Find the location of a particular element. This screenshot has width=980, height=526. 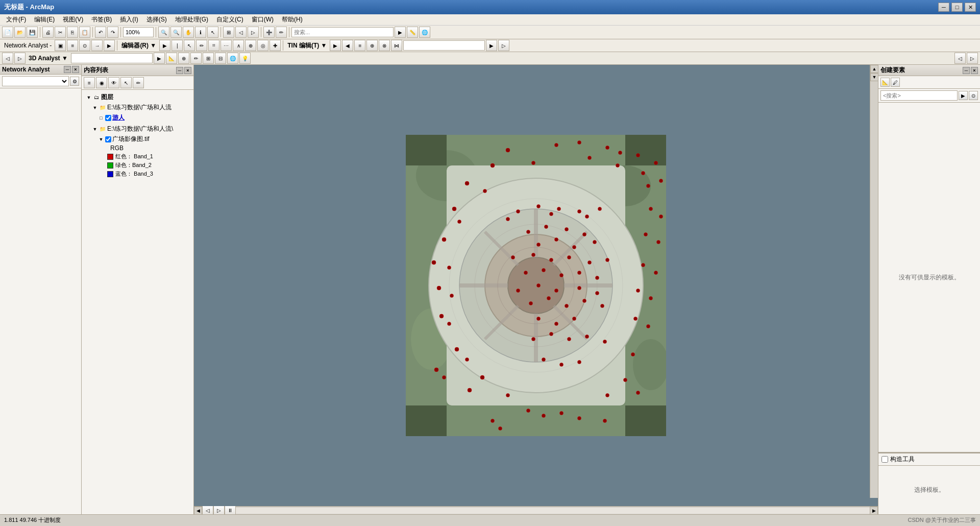

ed-btn1: ▶ is located at coordinates (165, 45).